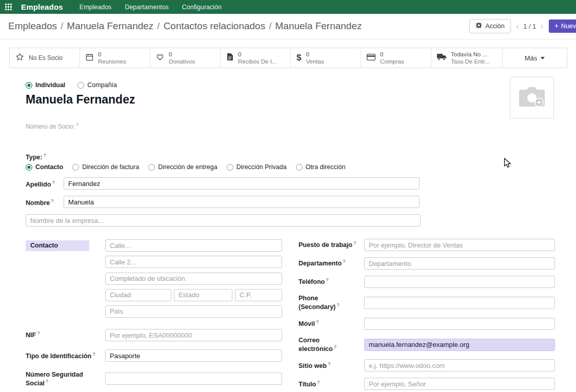 The width and height of the screenshot is (576, 392). Describe the element at coordinates (188, 167) in the screenshot. I see `address-type-label: Dirección de entrega` at that location.